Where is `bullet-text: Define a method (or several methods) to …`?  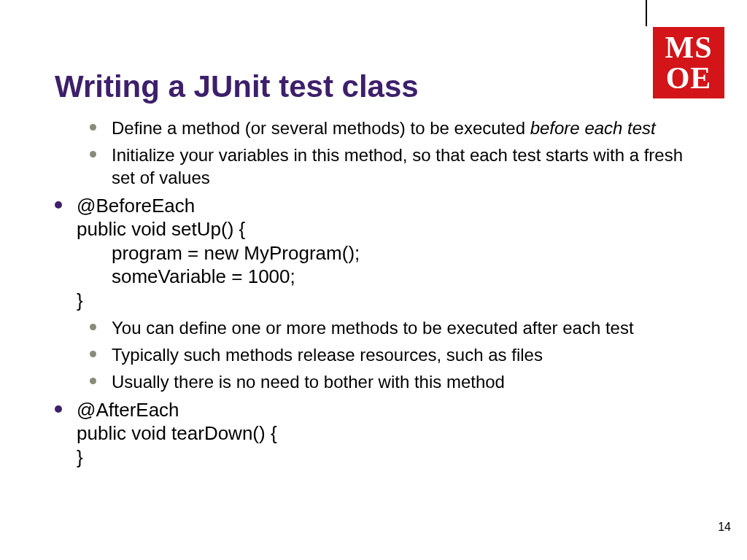
bullet-text: Define a method (or several methods) to … is located at coordinates (321, 128).